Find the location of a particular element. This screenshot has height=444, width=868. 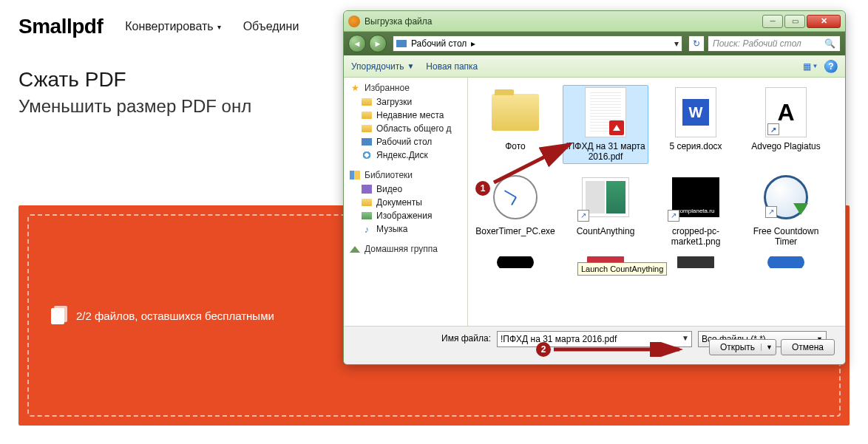

file-item-cropped: complaneta.ru↗ cropped-pc-market1.png is located at coordinates (696, 210).